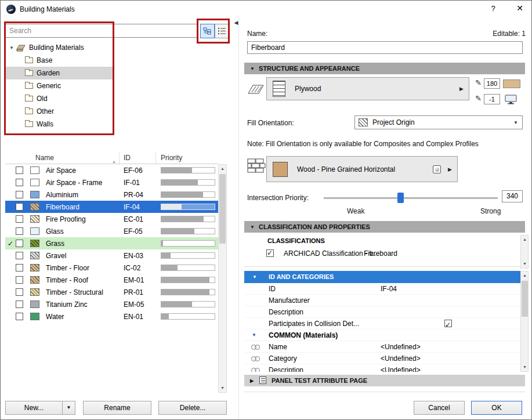 Image resolution: width=532 pixels, height=420 pixels. Describe the element at coordinates (439, 122) in the screenshot. I see `fill-orientation-select: Project Origin ▼` at that location.